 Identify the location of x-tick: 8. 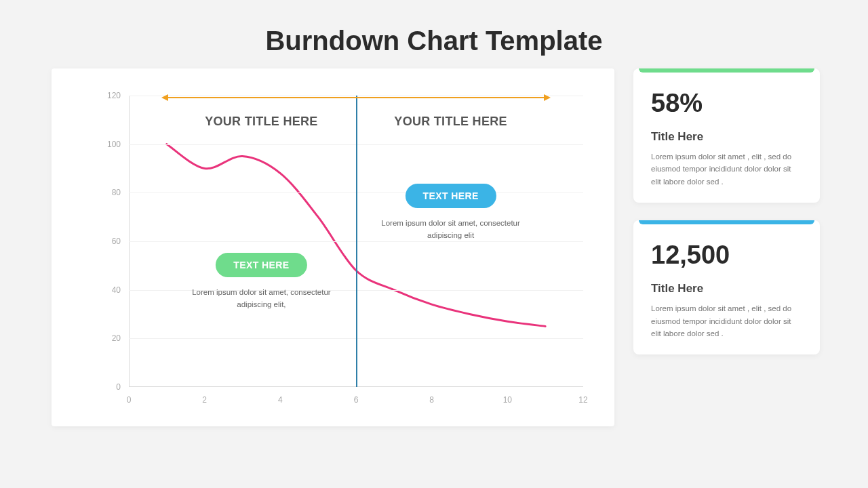
(431, 400).